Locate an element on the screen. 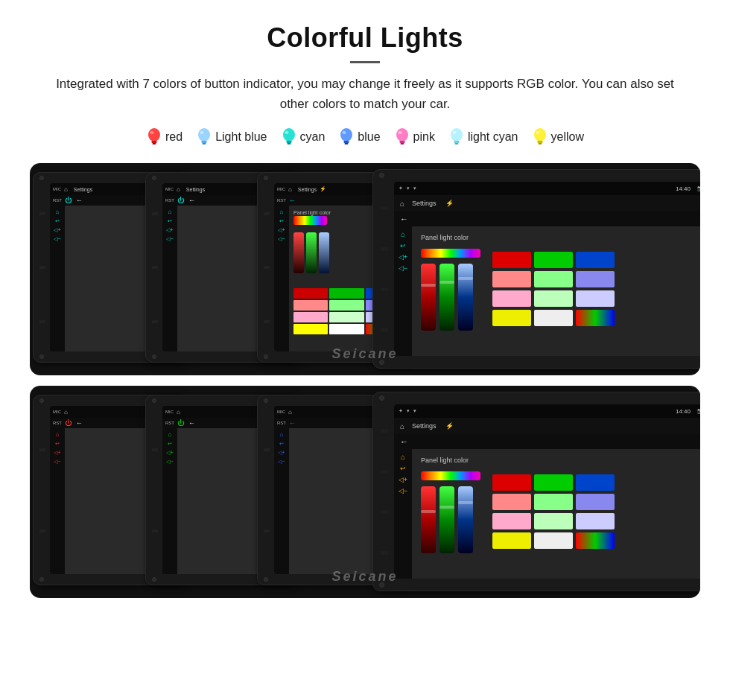  sw-lge is located at coordinates (346, 317).